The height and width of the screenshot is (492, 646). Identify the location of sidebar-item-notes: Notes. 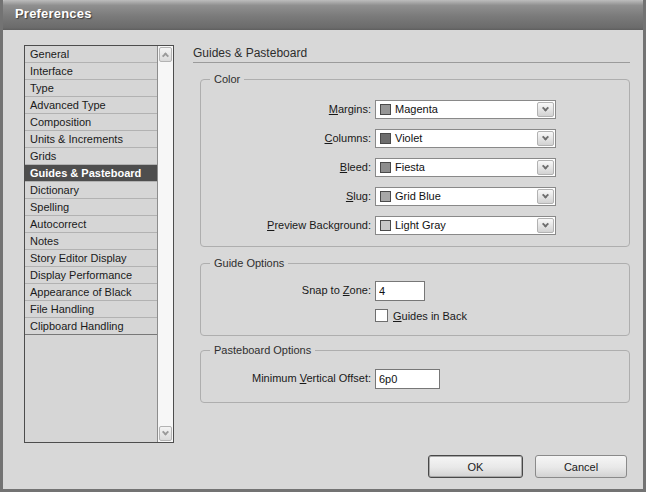
(91, 242).